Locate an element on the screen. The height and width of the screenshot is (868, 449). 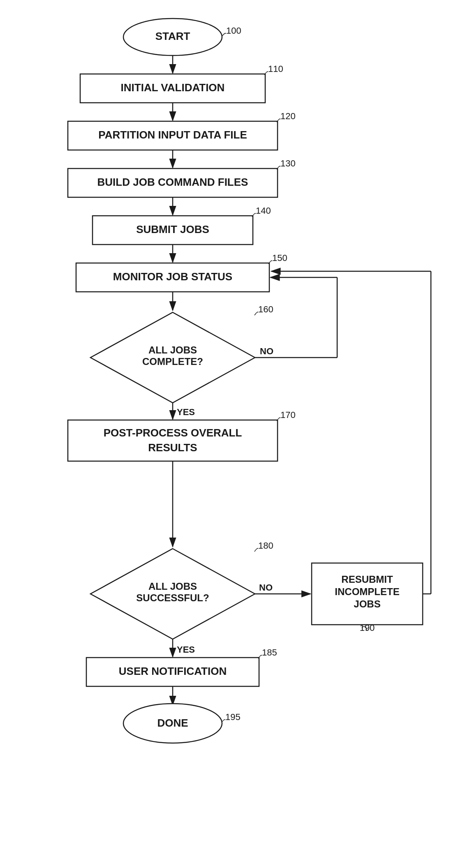
node-190-label1: RESUBMIT is located at coordinates (367, 579).